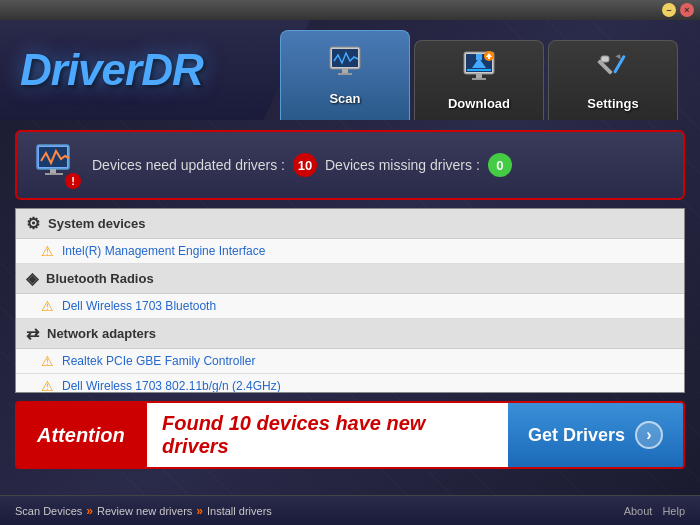  I want to click on device-name: Realtek PCIe GBE Family Controller, so click(158, 361).